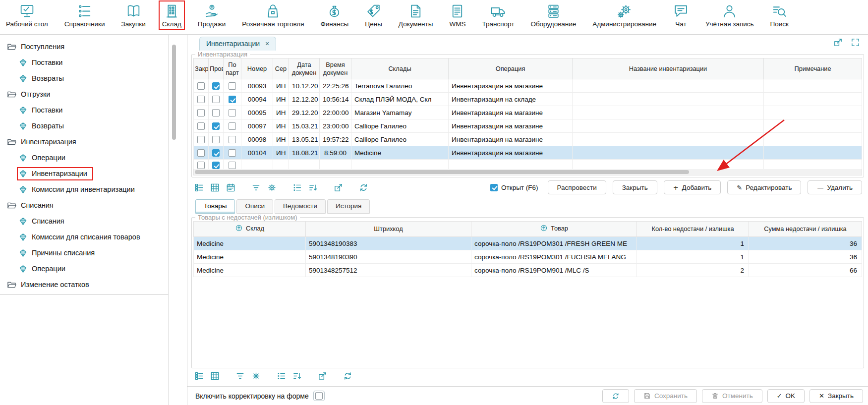  What do you see at coordinates (84, 142) in the screenshot?
I see `sidebar-item-inventory-group: Инвентаризация` at bounding box center [84, 142].